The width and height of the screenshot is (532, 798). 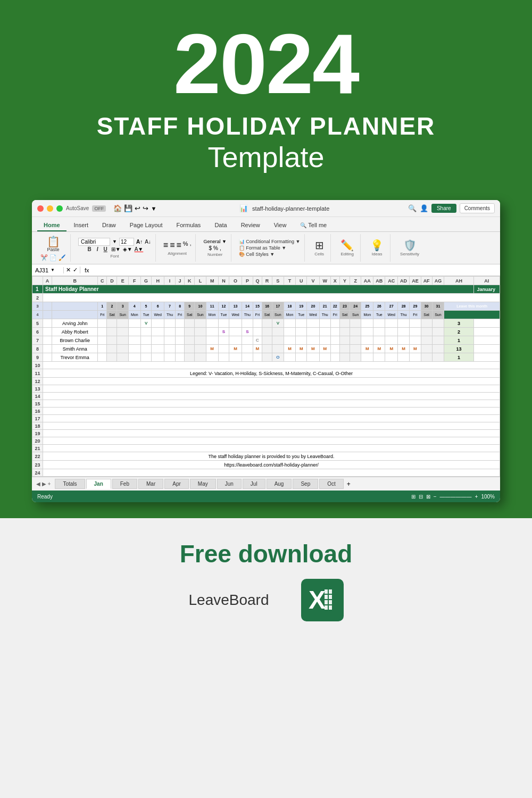 I want to click on employee-5-name: Trevor Emma, so click(x=75, y=358).